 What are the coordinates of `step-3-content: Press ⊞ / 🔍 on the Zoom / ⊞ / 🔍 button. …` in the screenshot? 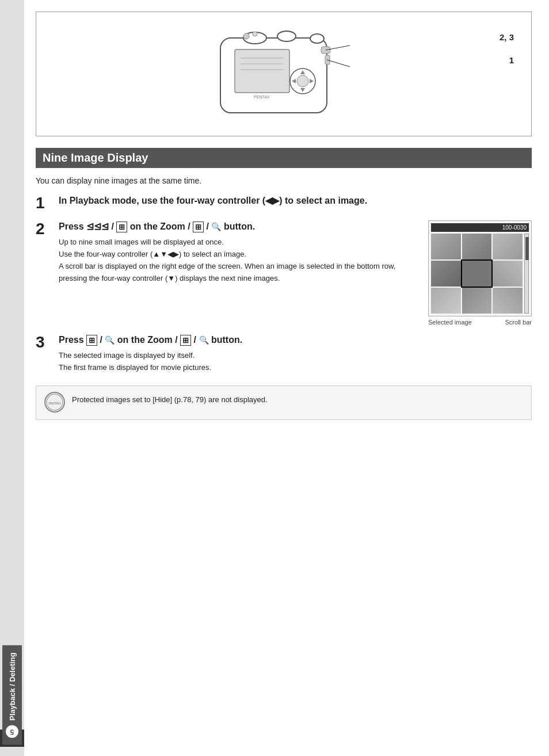 It's located at (295, 354).